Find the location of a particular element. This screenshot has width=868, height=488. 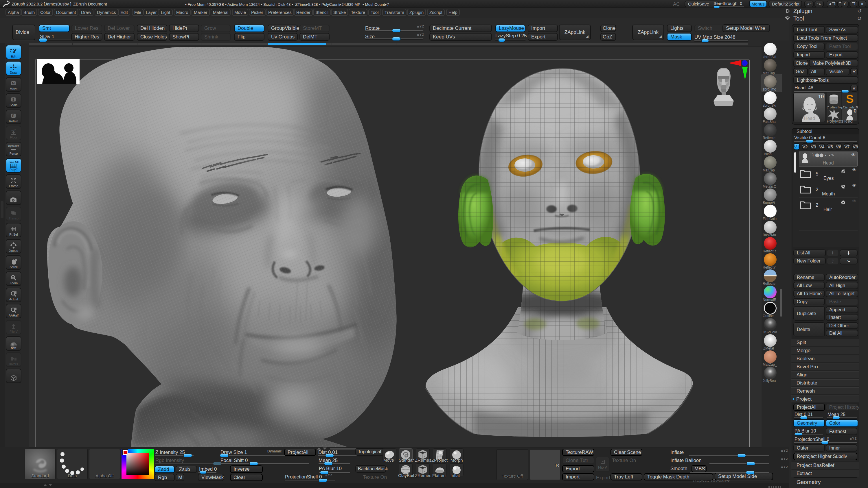

svg-text: ⧈YZ is located at coordinates (13, 130).